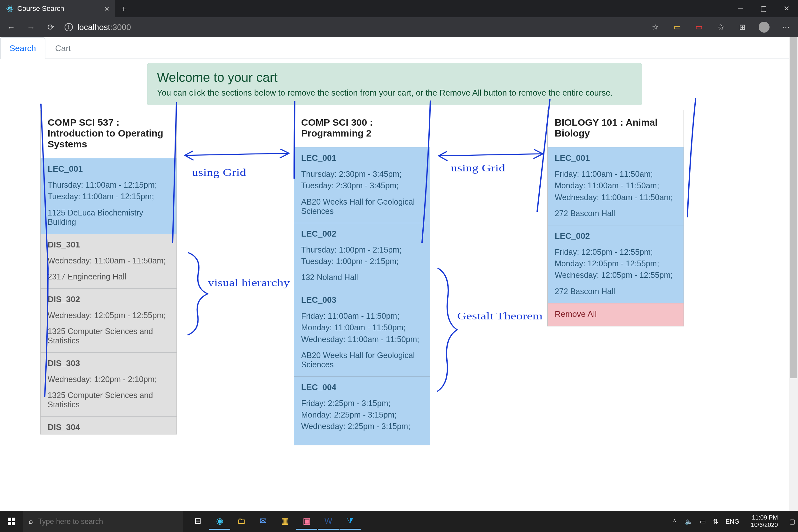 The width and height of the screenshot is (798, 532). What do you see at coordinates (362, 256) in the screenshot?
I see `course-section: LEC_002 Thursday: 1:00pm - 2:15pm; Tuesd…` at bounding box center [362, 256].